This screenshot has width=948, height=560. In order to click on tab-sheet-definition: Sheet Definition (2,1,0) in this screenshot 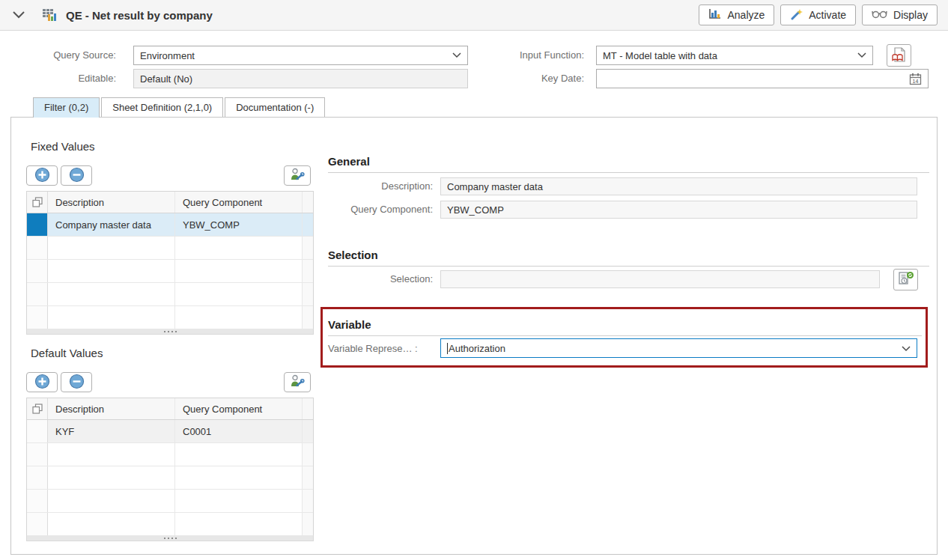, I will do `click(162, 107)`.